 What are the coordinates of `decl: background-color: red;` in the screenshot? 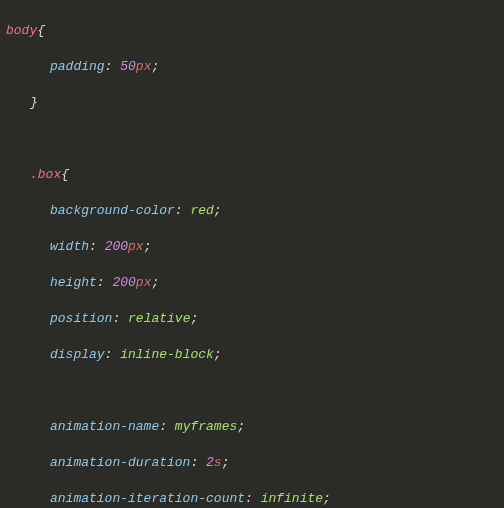 It's located at (252, 211).